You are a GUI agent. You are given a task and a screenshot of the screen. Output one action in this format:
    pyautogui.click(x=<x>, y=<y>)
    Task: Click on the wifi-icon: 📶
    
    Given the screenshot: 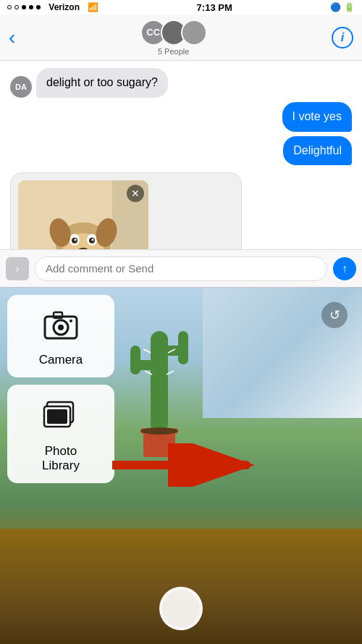 What is the action you would take?
    pyautogui.click(x=93, y=7)
    